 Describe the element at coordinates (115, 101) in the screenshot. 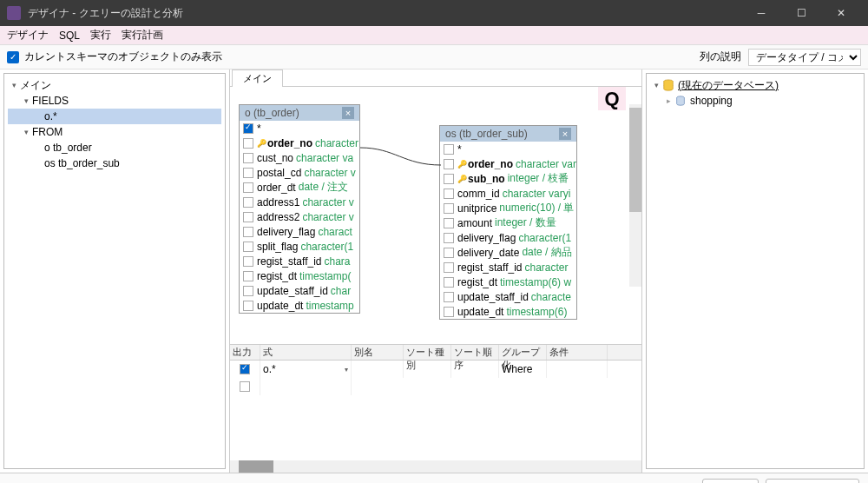

I see `tree-fields: ▾FIELDS` at that location.